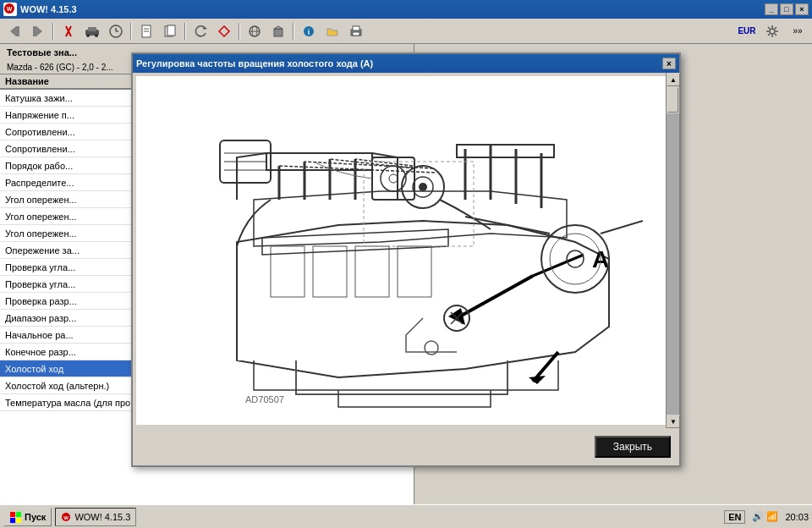 The width and height of the screenshot is (812, 528). Describe the element at coordinates (802, 9) in the screenshot. I see `close-button-title: ×` at that location.